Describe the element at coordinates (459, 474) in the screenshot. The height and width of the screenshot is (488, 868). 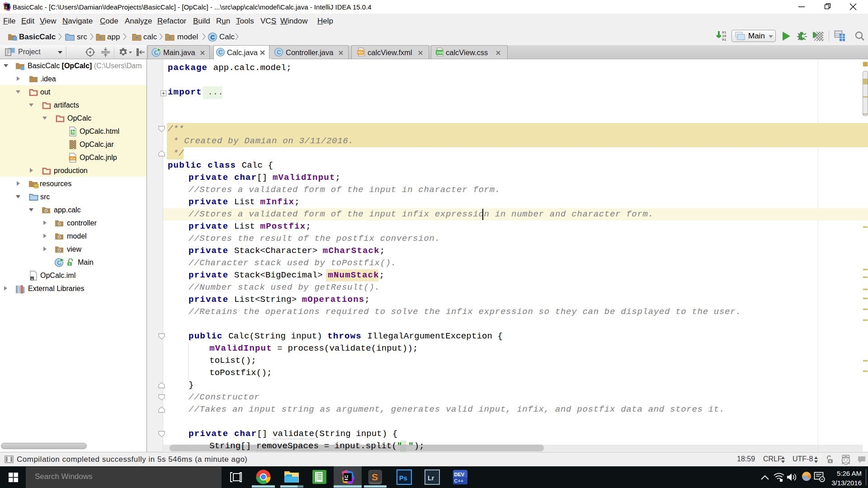
I see `svg-text: DEV` at that location.